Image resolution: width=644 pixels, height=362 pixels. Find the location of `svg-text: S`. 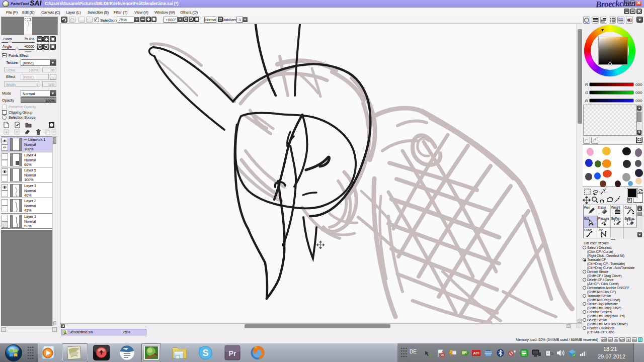

svg-text: S is located at coordinates (205, 353).